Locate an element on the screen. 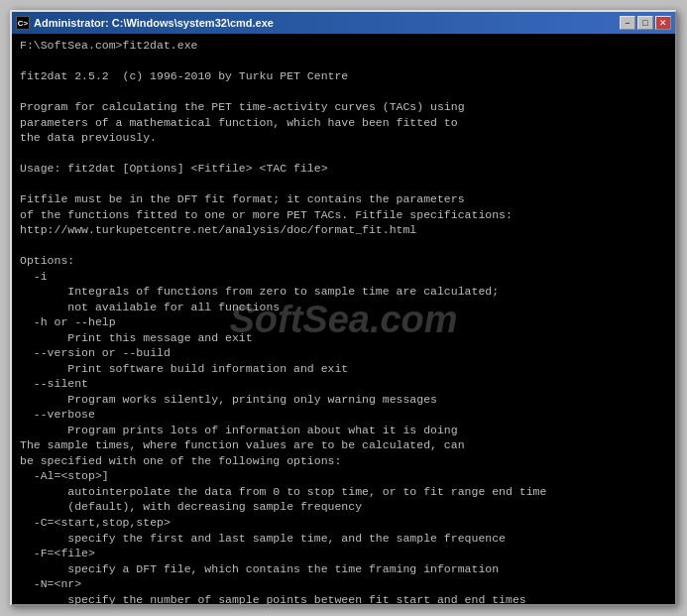  cmd-icon: C> is located at coordinates (23, 23).